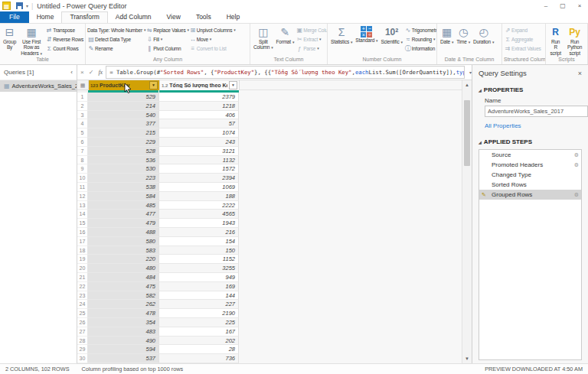  What do you see at coordinates (469, 72) in the screenshot?
I see `formula-expand-icon: ▾` at bounding box center [469, 72].